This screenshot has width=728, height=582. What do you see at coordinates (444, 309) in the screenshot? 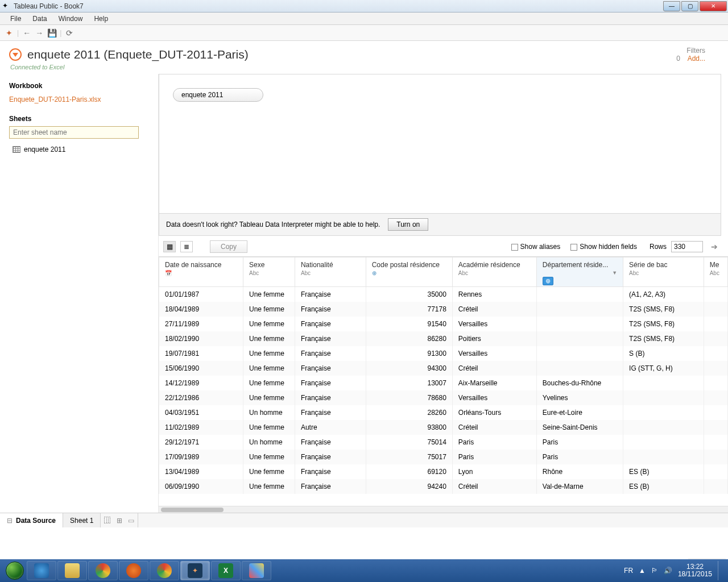
I see `table-row: 18/04/1989Une femmeFrançaise77178Créteil…` at bounding box center [444, 309].